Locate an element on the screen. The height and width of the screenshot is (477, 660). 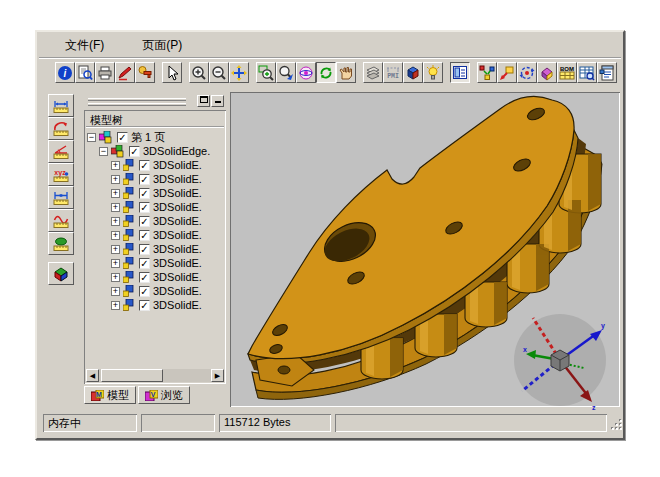
resize-grip is located at coordinates (616, 424).